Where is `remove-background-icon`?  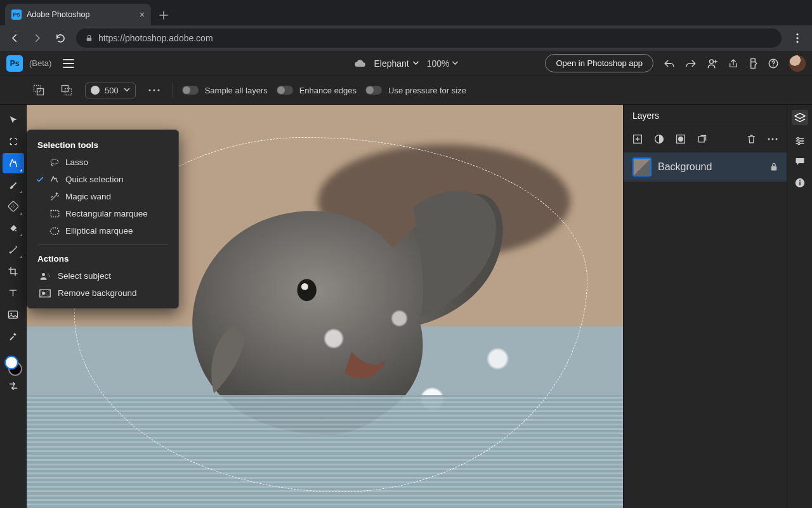 remove-background-icon is located at coordinates (45, 293).